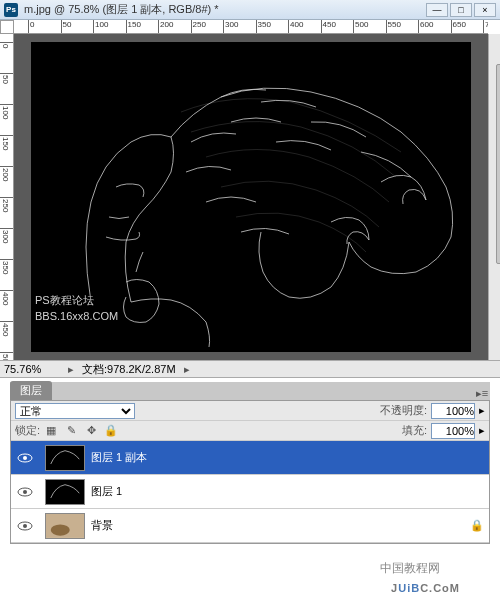  Describe the element at coordinates (28, 430) in the screenshot. I see `lock-label: 锁定:` at that location.